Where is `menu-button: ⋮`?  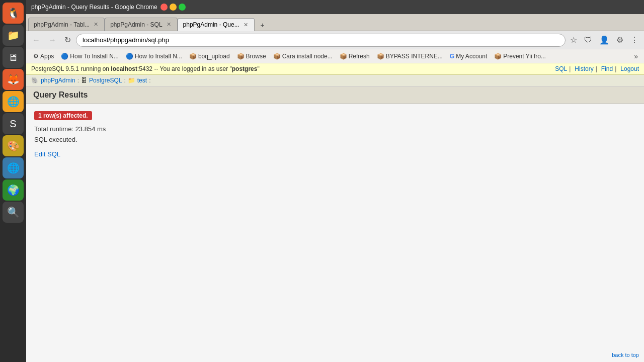
menu-button: ⋮ is located at coordinates (634, 40).